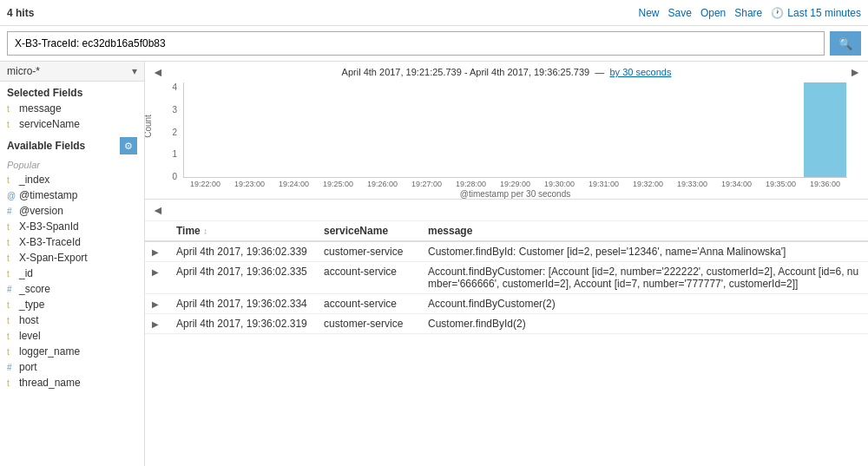 The image size is (868, 466). I want to click on x-label-12: 19:34:00, so click(736, 184).